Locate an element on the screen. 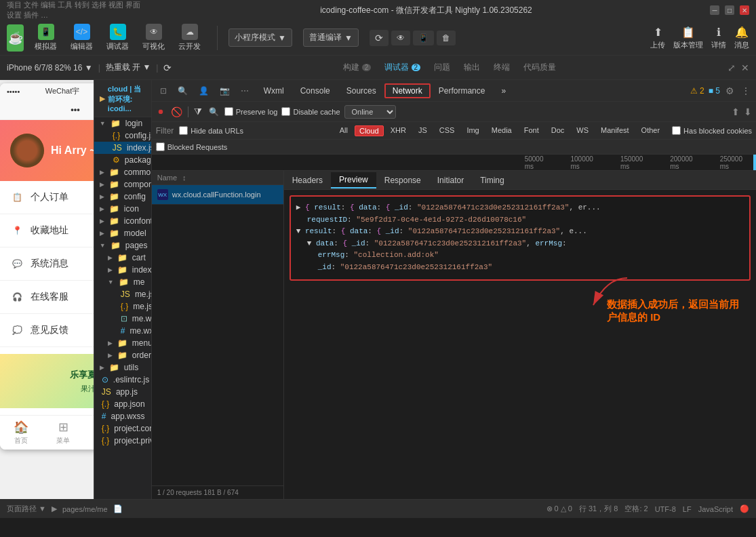  tab-more: » is located at coordinates (503, 91).